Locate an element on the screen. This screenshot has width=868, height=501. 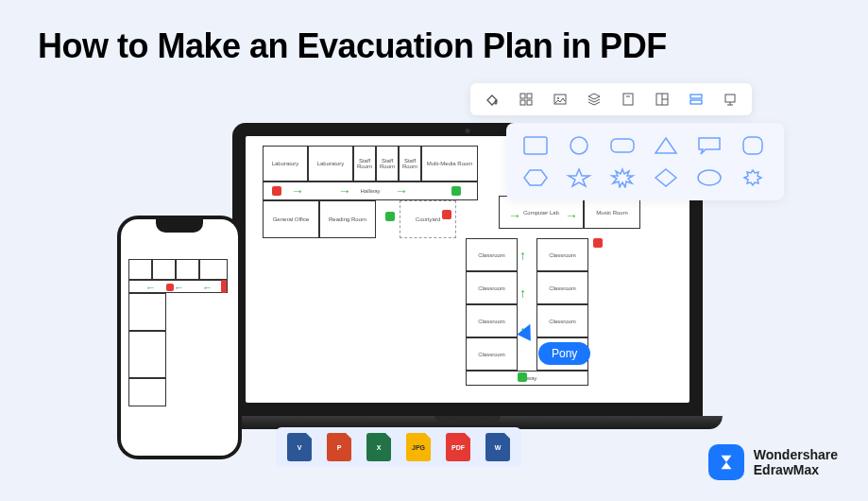
layout-icon is located at coordinates (662, 99).